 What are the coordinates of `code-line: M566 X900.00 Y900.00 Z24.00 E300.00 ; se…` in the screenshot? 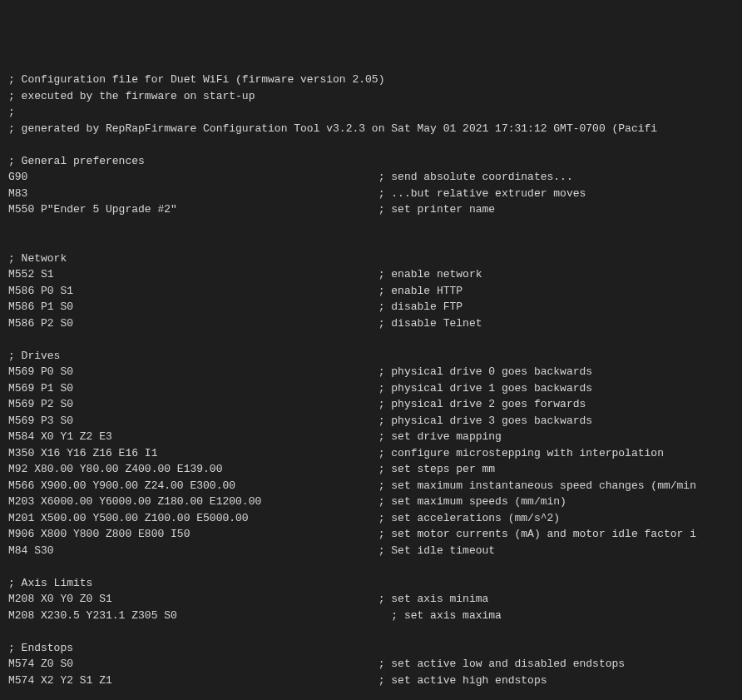 It's located at (371, 486).